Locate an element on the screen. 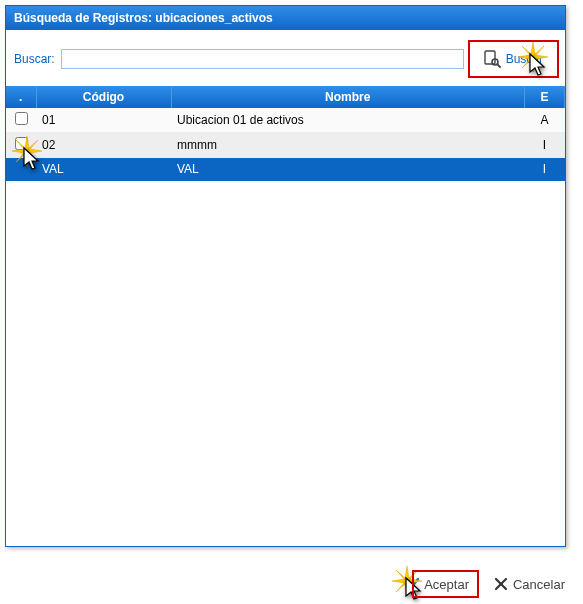 This screenshot has height=604, width=583. cell-e: A is located at coordinates (545, 120).